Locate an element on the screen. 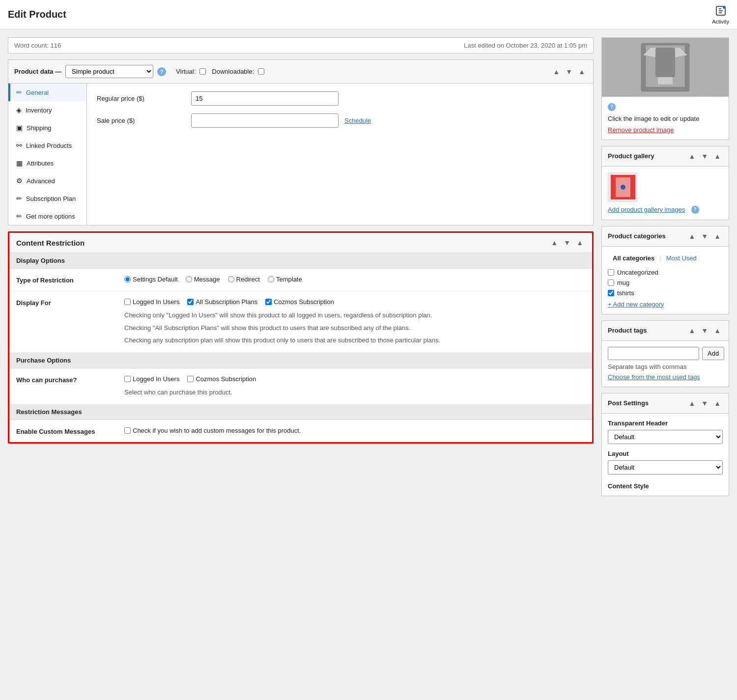  type-of-restriction-label: Type of Restriction is located at coordinates (65, 280).